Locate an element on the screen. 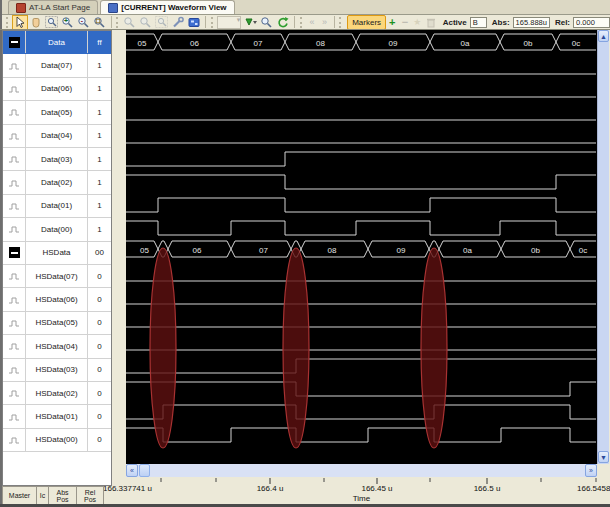 This screenshot has height=507, width=610. signal-name: HSData is located at coordinates (57, 253).